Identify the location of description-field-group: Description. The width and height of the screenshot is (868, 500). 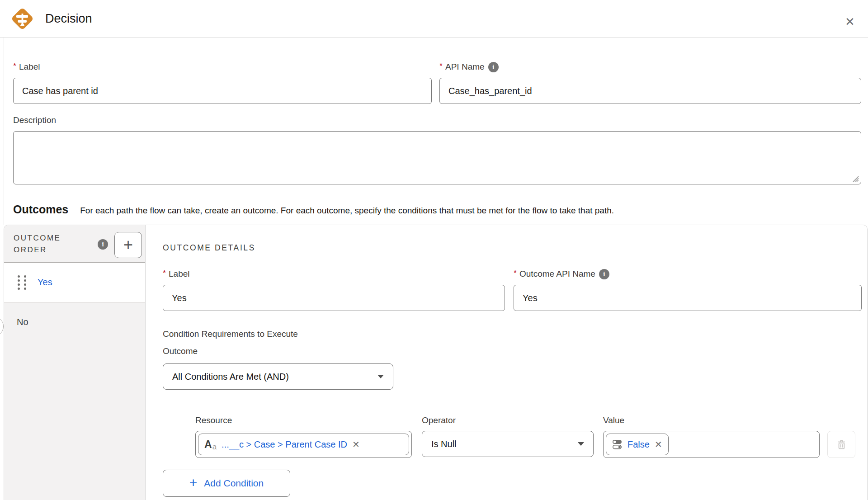
(437, 150).